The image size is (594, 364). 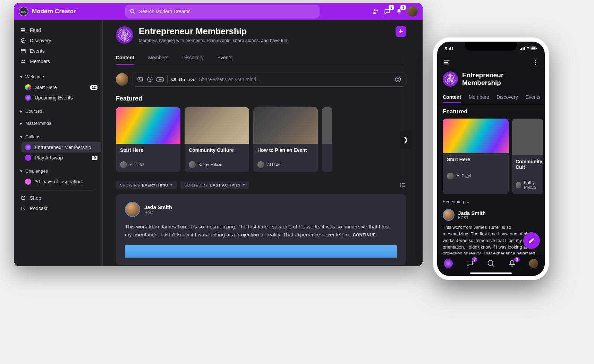 I want to click on group-label: Welcome, so click(x=35, y=77).